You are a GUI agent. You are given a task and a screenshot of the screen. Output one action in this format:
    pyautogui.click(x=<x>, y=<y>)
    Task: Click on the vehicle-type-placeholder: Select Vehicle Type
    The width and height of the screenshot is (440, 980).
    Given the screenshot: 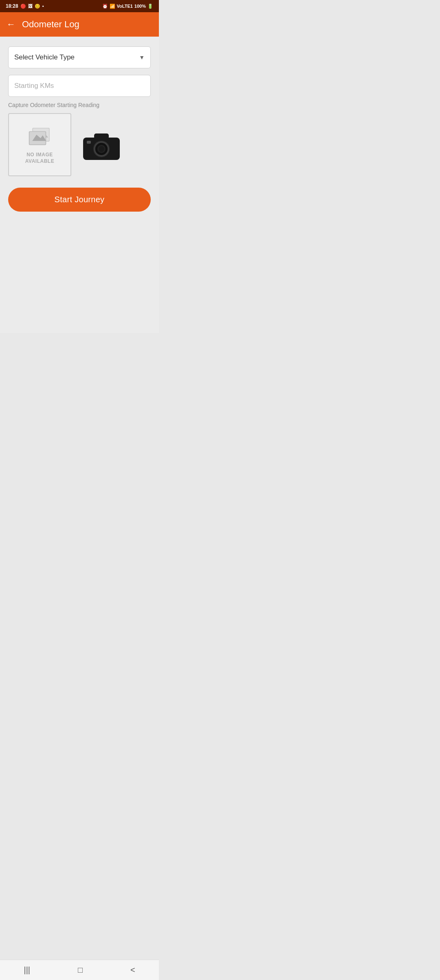 What is the action you would take?
    pyautogui.click(x=44, y=57)
    